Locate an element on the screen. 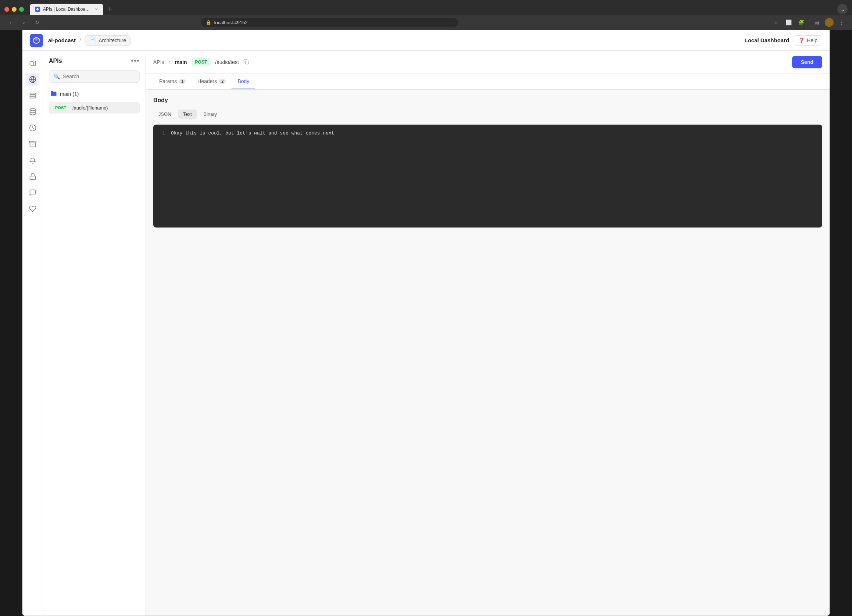  tab-favicon is located at coordinates (38, 9).